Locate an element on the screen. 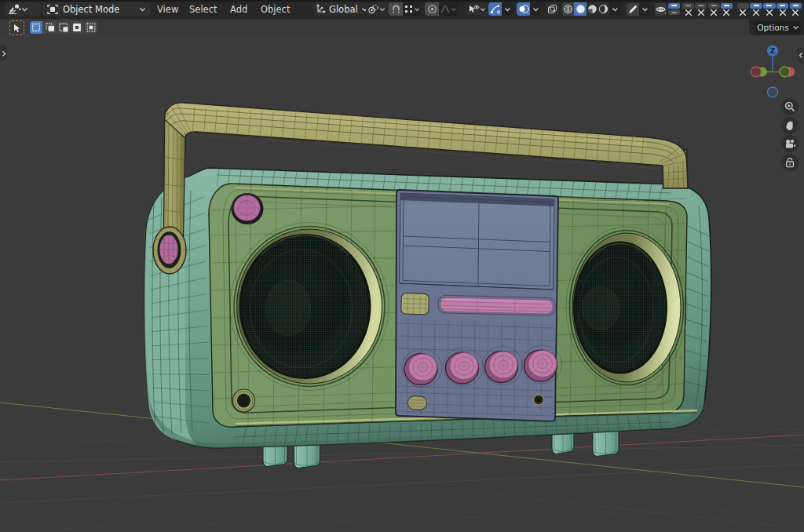  snap-toggle is located at coordinates (396, 9).